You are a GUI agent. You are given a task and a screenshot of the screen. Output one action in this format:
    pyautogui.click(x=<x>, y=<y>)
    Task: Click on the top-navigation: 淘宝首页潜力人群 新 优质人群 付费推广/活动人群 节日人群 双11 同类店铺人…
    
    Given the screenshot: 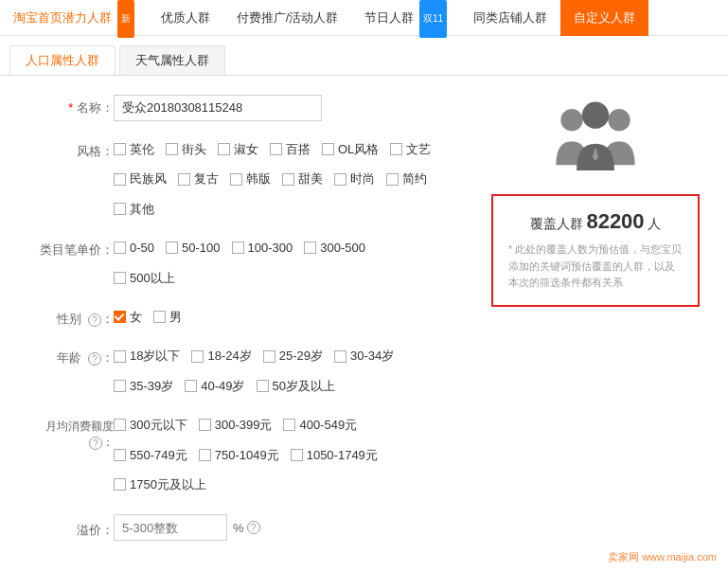 What is the action you would take?
    pyautogui.click(x=364, y=18)
    